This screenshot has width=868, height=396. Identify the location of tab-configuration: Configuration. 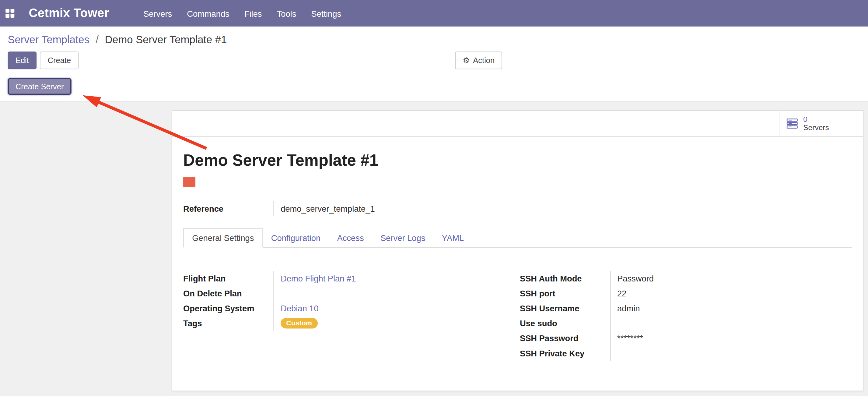
(296, 238).